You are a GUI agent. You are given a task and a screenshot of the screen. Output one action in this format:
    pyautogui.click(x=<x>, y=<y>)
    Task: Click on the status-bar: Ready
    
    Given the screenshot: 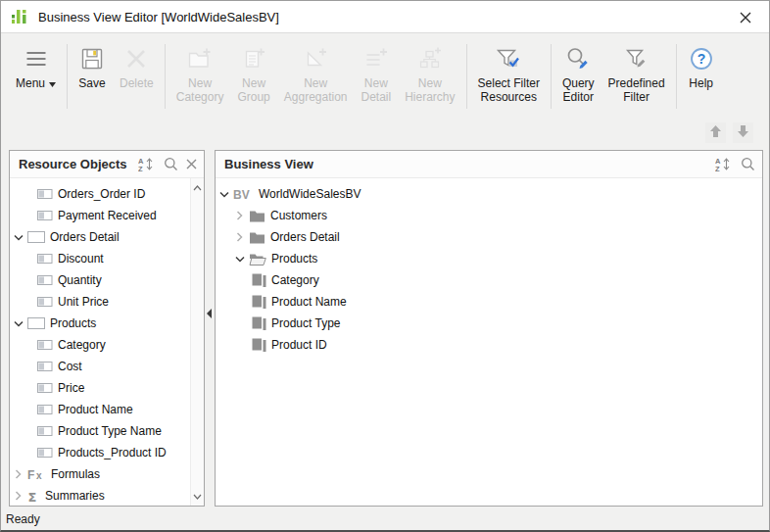 What is the action you would take?
    pyautogui.click(x=385, y=519)
    